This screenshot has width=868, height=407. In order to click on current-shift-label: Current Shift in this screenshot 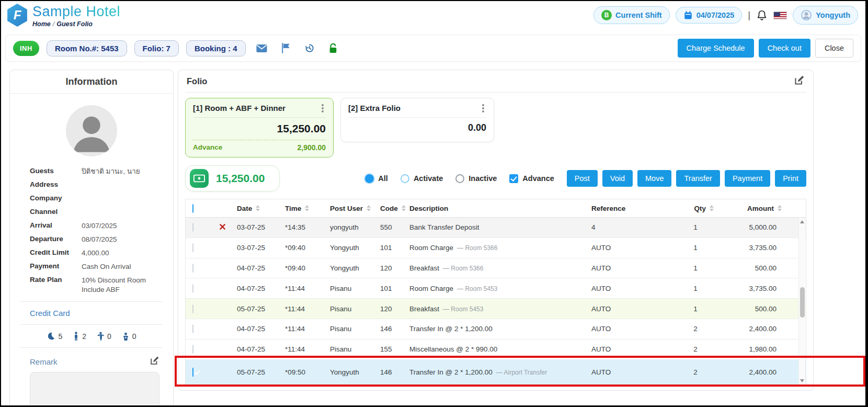, I will do `click(639, 15)`.